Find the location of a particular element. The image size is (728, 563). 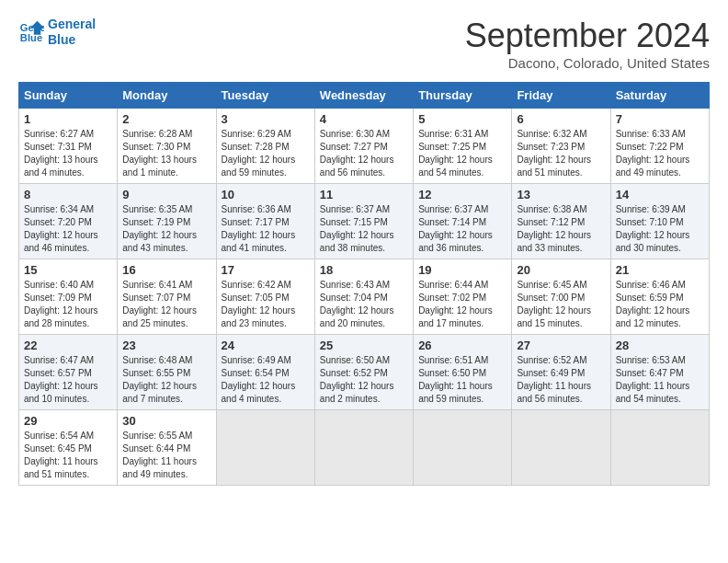

day-number: 20 is located at coordinates (561, 270).